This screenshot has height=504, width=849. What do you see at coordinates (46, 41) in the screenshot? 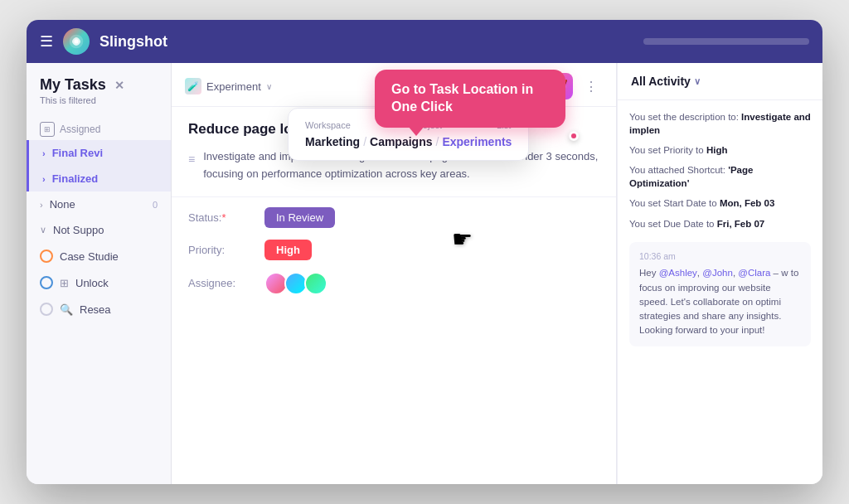
I see `hamburger-icon: ☰` at bounding box center [46, 41].